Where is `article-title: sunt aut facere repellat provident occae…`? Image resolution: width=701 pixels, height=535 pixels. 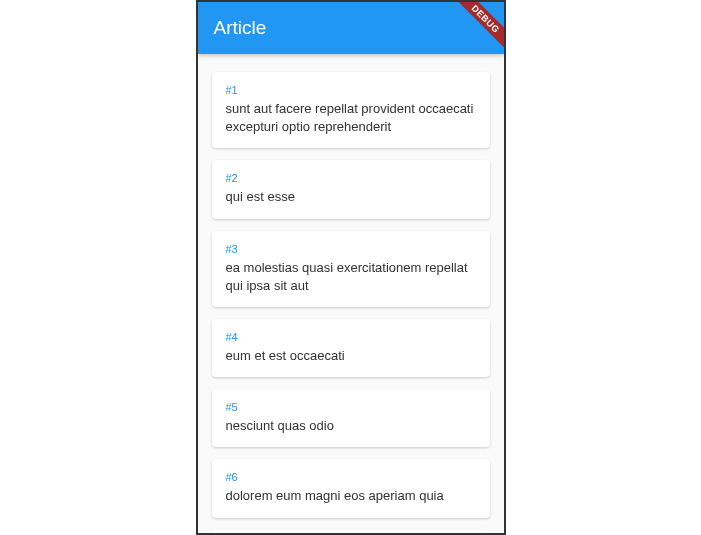
article-title: sunt aut facere repellat provident occae… is located at coordinates (351, 118).